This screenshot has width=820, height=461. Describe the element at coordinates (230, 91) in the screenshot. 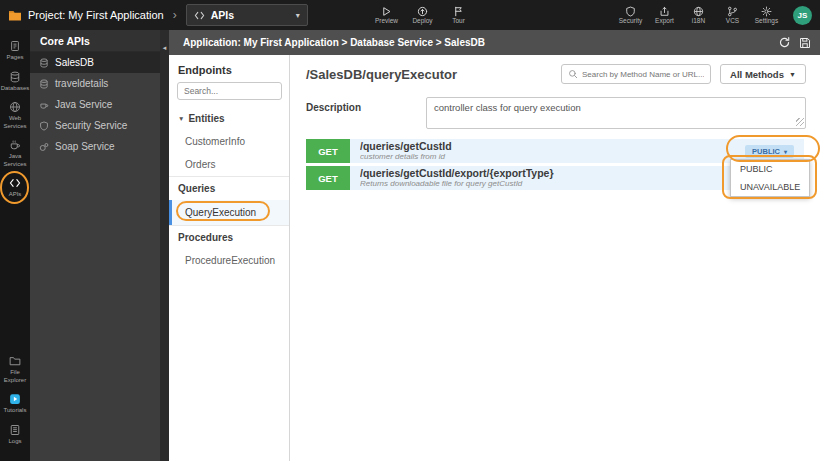

I see `endpoints-search-input` at that location.